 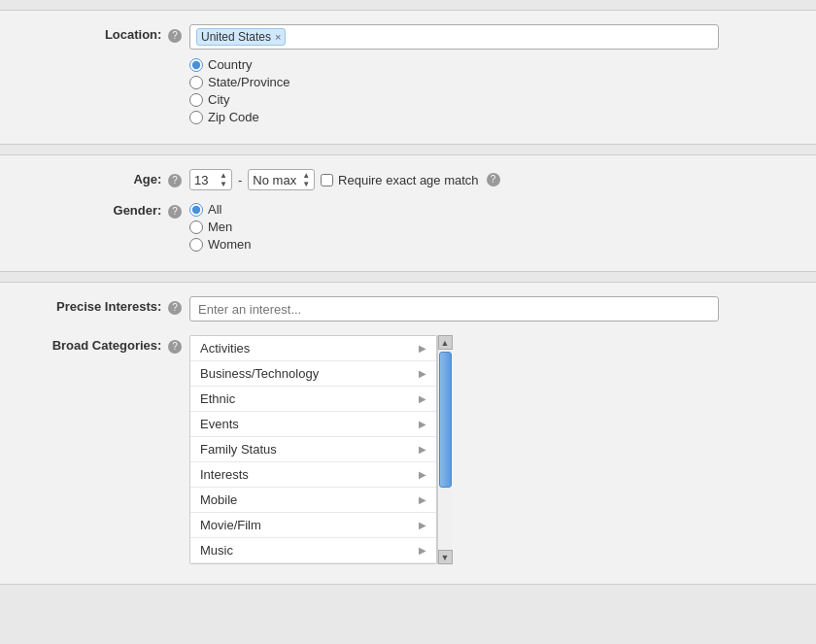 What do you see at coordinates (408, 180) in the screenshot?
I see `age-row: Age: ? 13 ▲ ▼ - No max` at bounding box center [408, 180].